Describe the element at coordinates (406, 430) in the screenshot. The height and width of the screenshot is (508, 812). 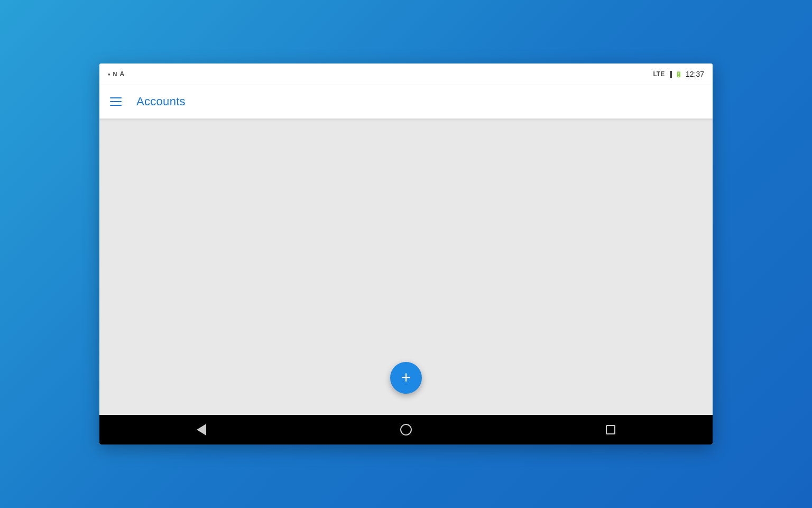
I see `nav-home-button` at that location.